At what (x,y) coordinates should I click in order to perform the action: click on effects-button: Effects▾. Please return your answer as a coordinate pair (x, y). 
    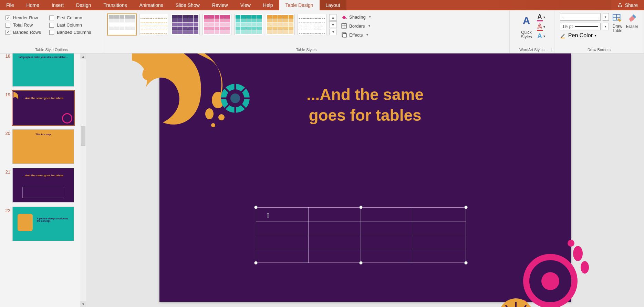
    Looking at the image, I should click on (356, 35).